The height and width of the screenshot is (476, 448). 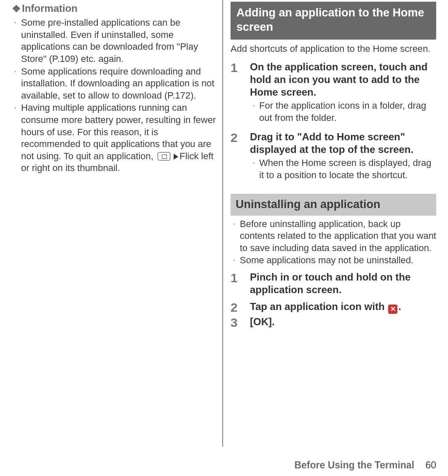 What do you see at coordinates (115, 41) in the screenshot?
I see `info-item: ･ Some pre-installed applications can be…` at bounding box center [115, 41].